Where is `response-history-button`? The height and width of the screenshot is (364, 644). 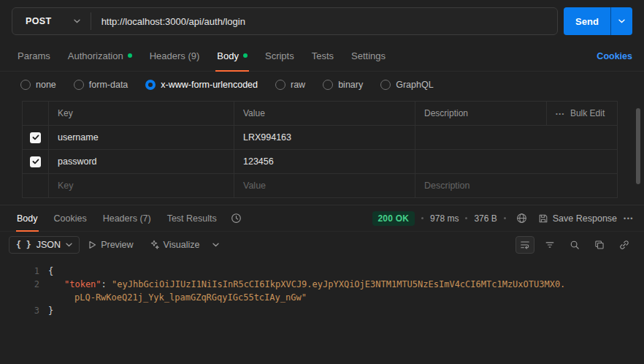
response-history-button is located at coordinates (237, 218).